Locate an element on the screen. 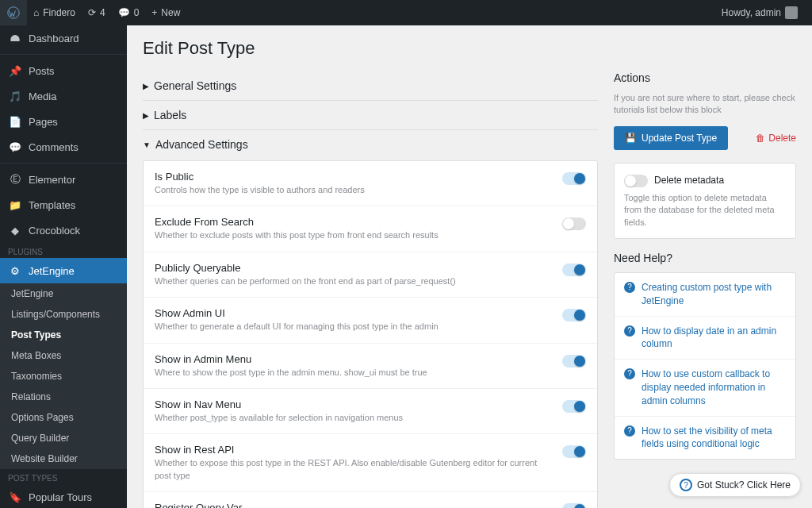 This screenshot has width=812, height=508. actions-heading: Actions is located at coordinates (705, 78).